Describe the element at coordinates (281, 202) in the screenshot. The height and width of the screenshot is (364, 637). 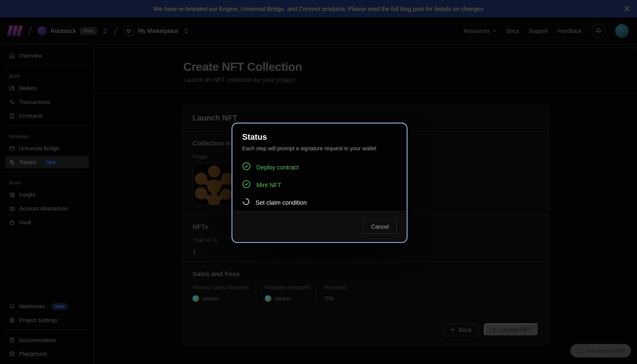
I see `step-label: Set claim condition` at that location.